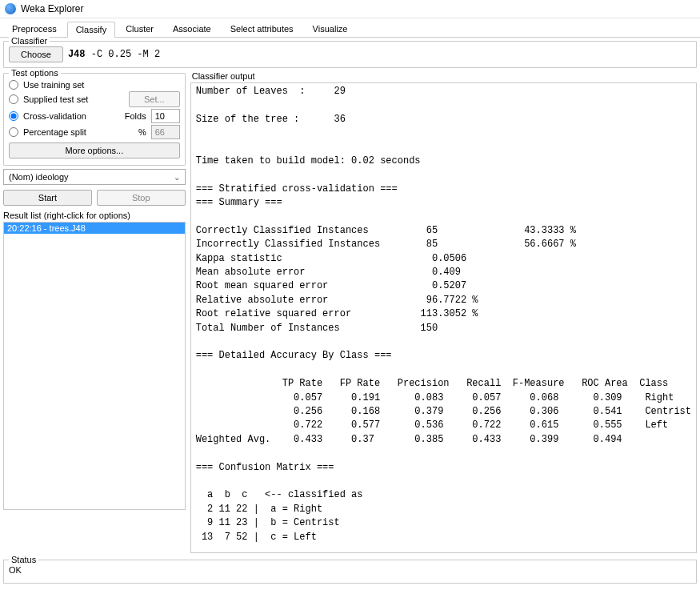  What do you see at coordinates (14, 99) in the screenshot?
I see `supplied-test-set-radio` at bounding box center [14, 99].